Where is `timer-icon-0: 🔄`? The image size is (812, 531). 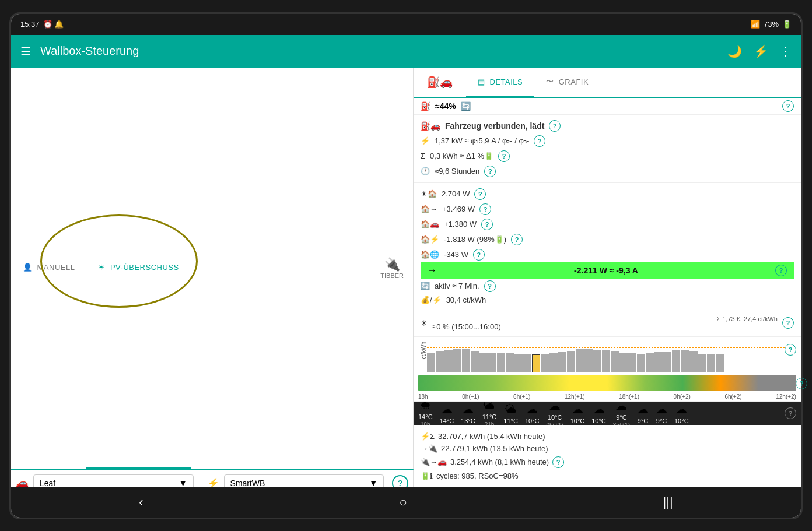
timer-icon-0: 🔄 is located at coordinates (425, 286).